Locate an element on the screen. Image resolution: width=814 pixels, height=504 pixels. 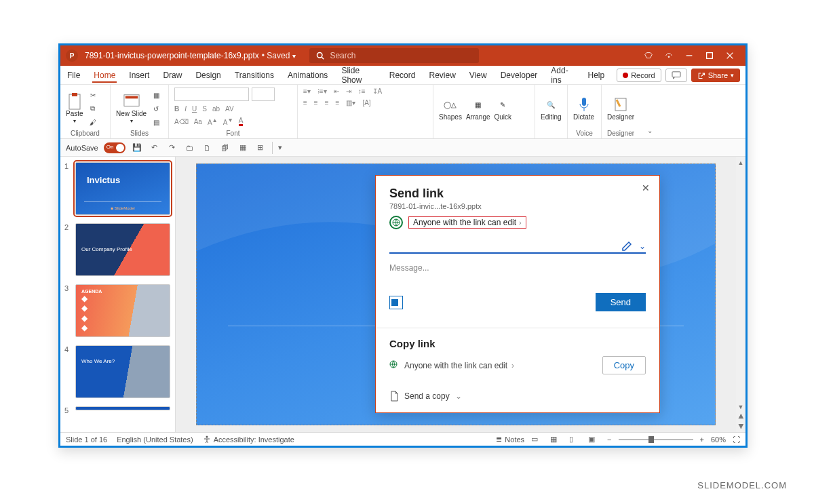
tab-help: Help is located at coordinates (596, 75).